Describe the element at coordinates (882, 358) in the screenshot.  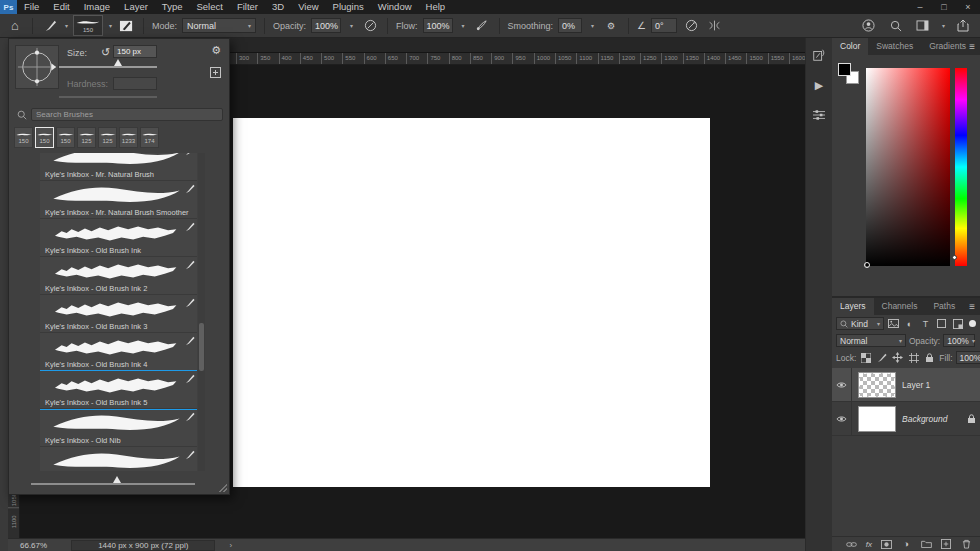
I see `lock-image-pixels-icon` at that location.